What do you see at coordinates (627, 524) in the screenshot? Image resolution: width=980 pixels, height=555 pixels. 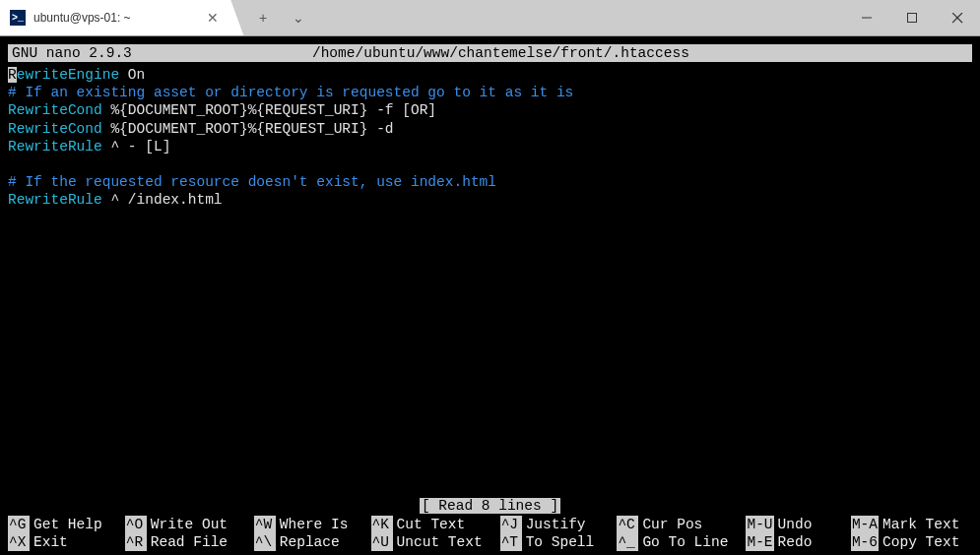 I see `shortcut-key: ^C` at bounding box center [627, 524].